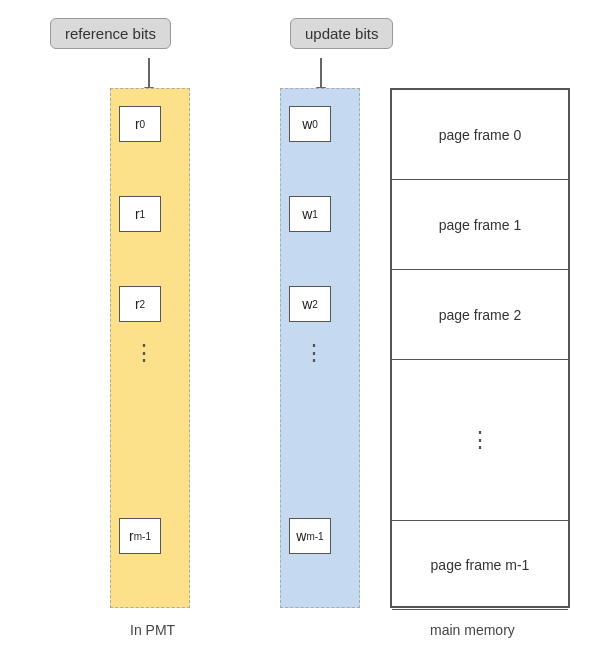 The image size is (606, 666). Describe the element at coordinates (480, 225) in the screenshot. I see `page-frame-1: page frame 1` at that location.